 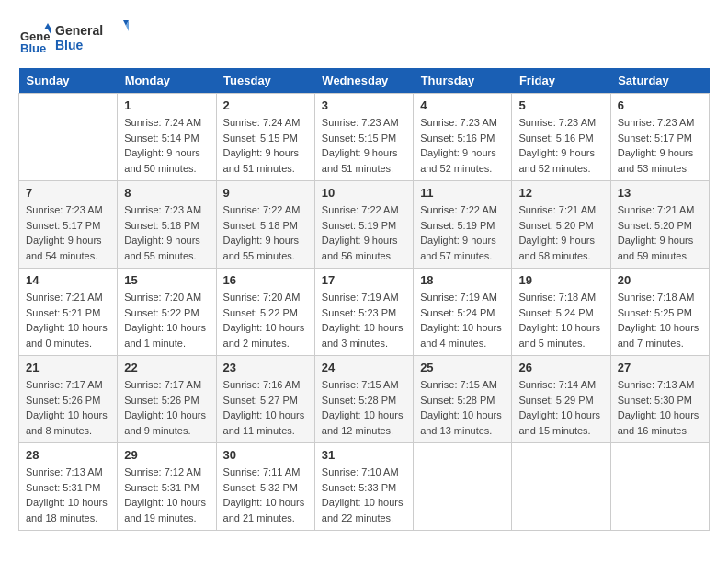 What do you see at coordinates (364, 193) in the screenshot?
I see `day-number: 10` at bounding box center [364, 193].